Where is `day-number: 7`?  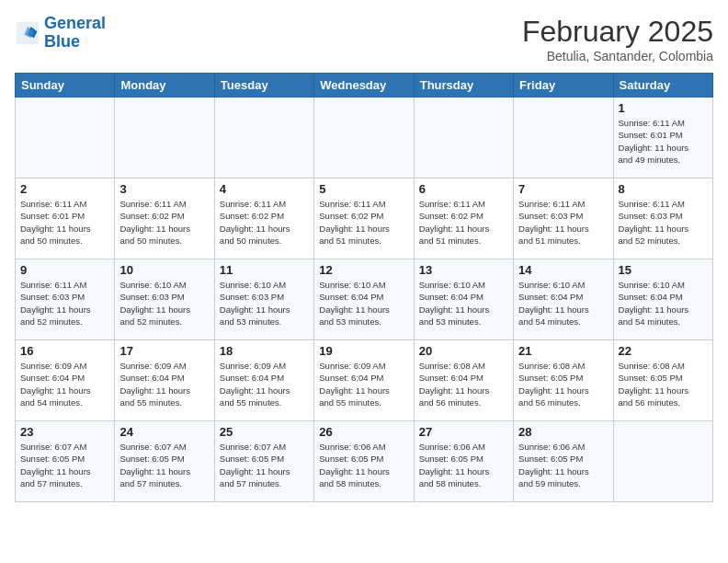 day-number: 7 is located at coordinates (563, 190).